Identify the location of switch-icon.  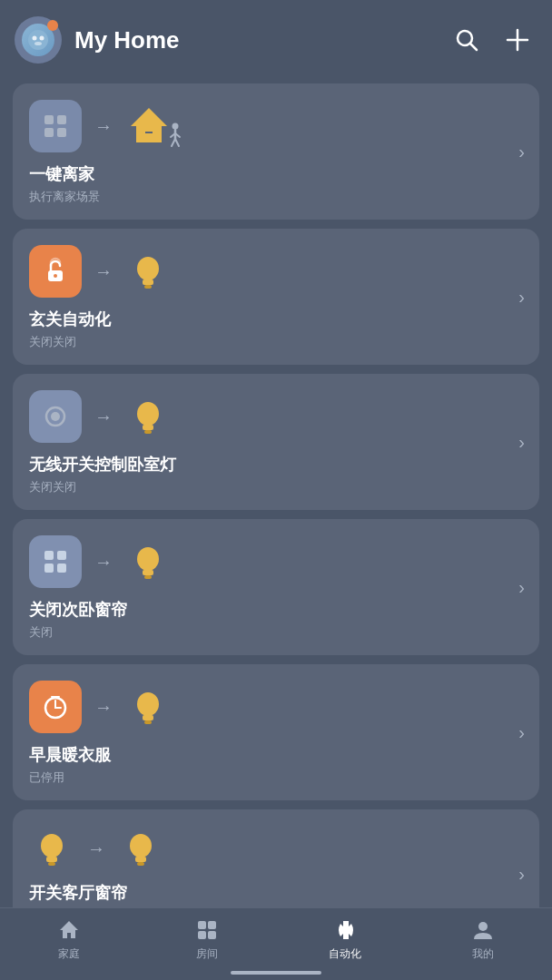
(55, 416).